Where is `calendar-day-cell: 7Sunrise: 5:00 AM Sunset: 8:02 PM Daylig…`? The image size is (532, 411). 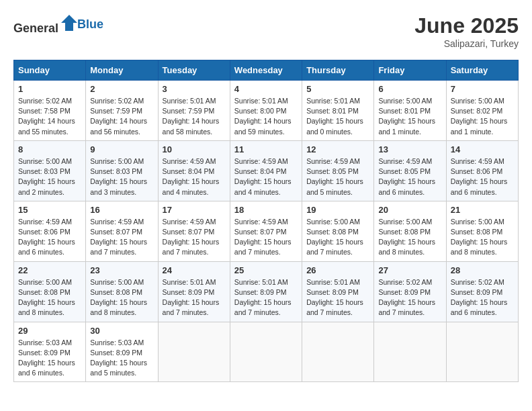 calendar-day-cell: 7Sunrise: 5:00 AM Sunset: 8:02 PM Daylig… is located at coordinates (482, 111).